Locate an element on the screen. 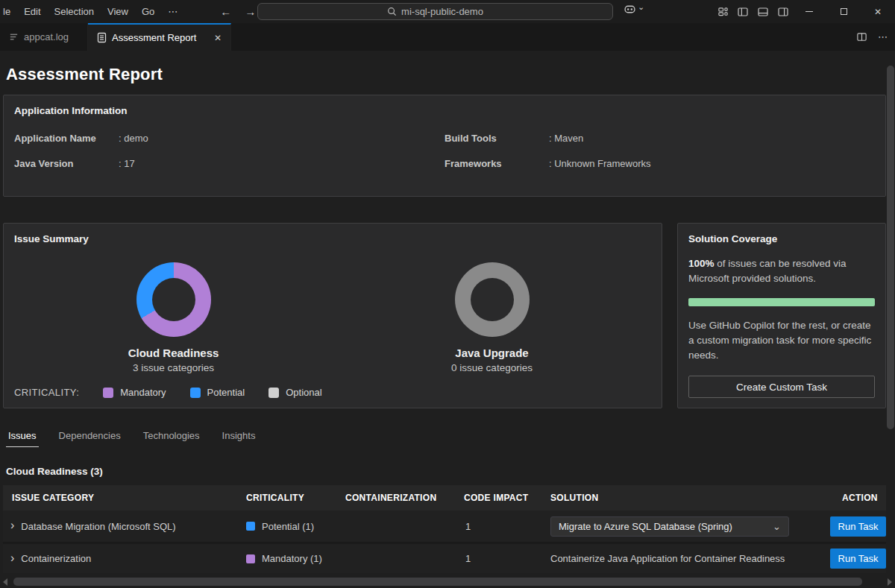  issue-category: Database Migration (Microsoft SQL) is located at coordinates (98, 526).